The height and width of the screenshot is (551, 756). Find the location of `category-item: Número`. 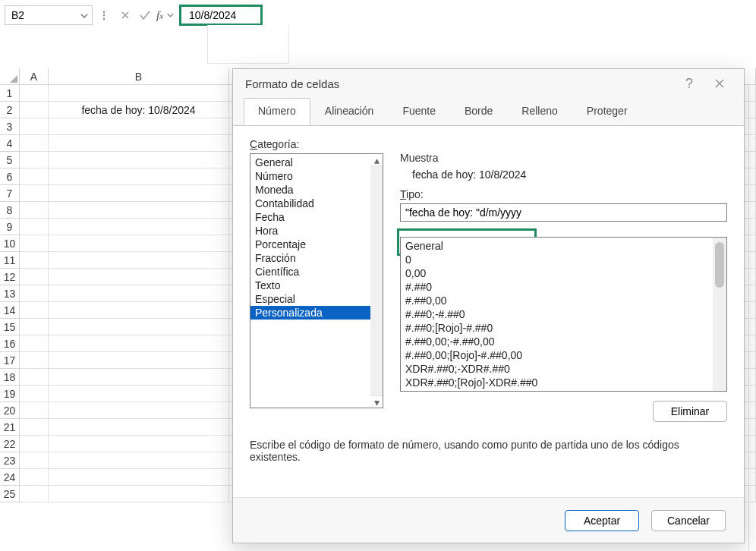

category-item: Número is located at coordinates (317, 176).